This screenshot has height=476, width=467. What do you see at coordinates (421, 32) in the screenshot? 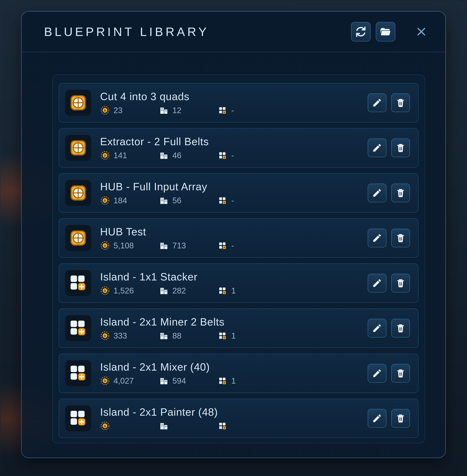
I see `close-button` at bounding box center [421, 32].